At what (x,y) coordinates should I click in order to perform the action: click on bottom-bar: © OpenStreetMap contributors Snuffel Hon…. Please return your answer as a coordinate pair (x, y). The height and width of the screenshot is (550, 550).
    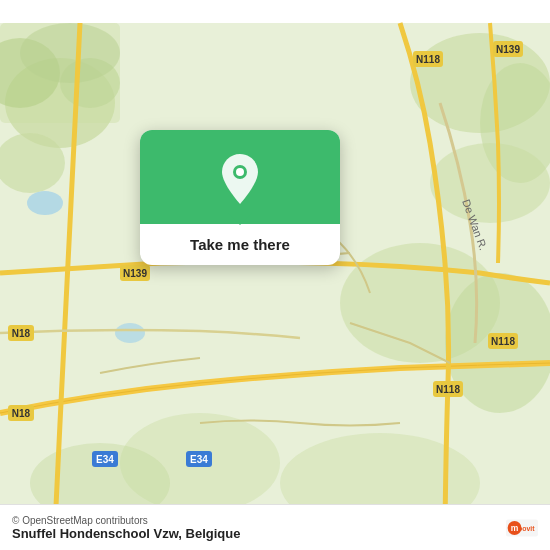
    Looking at the image, I should click on (275, 527).